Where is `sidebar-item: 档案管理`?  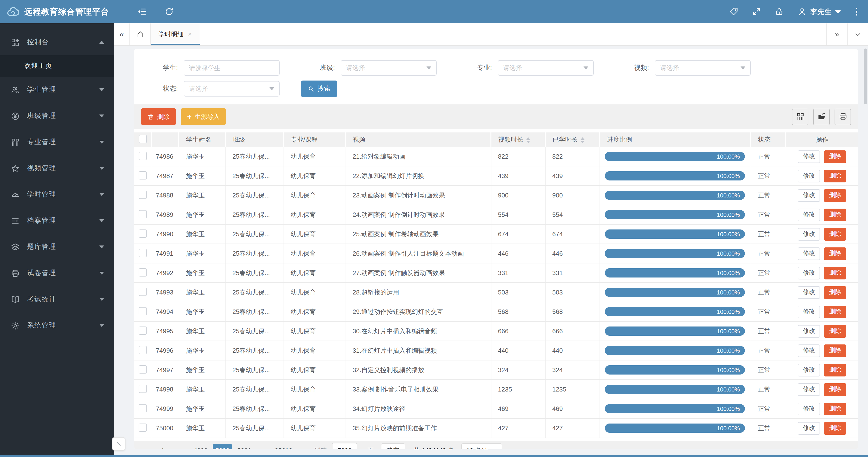
sidebar-item: 档案管理 is located at coordinates (57, 221).